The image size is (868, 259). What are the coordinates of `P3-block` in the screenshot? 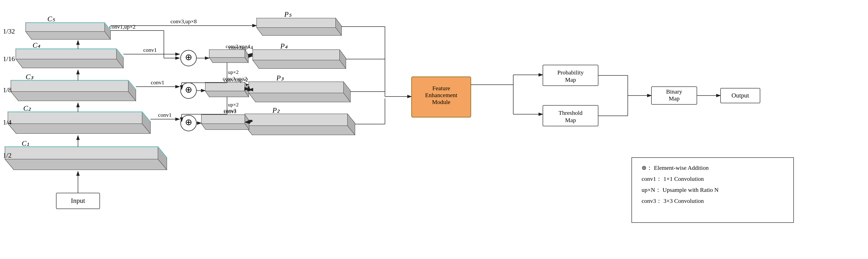 It's located at (300, 92).